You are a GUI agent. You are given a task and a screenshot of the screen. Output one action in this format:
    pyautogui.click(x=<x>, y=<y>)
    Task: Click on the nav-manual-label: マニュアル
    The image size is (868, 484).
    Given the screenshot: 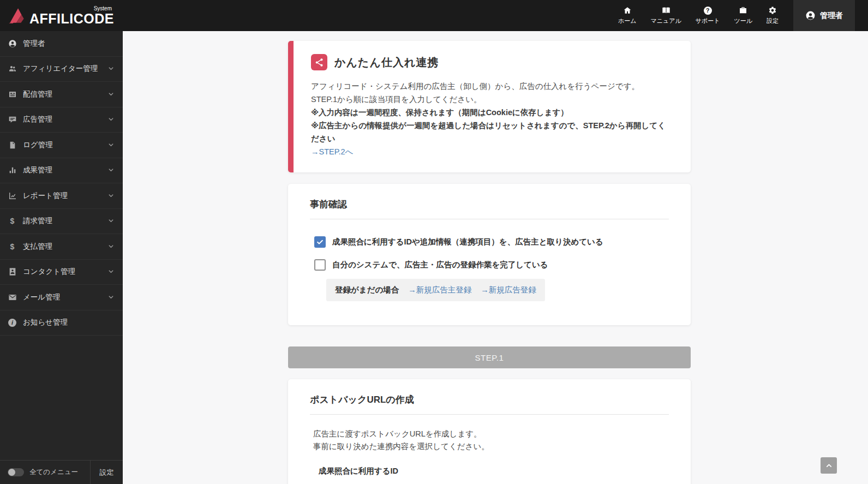 What is the action you would take?
    pyautogui.click(x=666, y=21)
    